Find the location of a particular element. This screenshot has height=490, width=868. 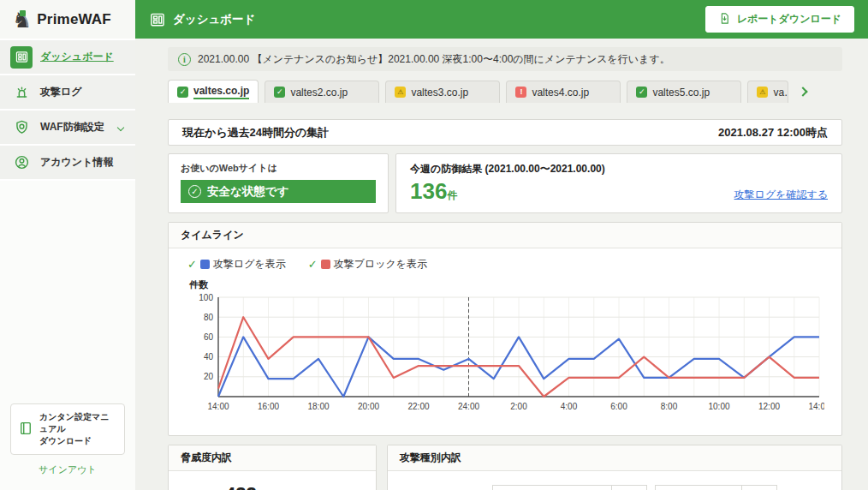

shield-icon is located at coordinates (21, 128).